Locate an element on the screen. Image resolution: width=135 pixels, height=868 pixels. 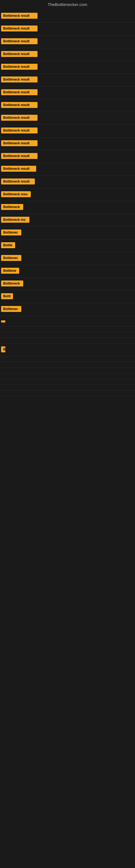
bottleneck-badge: Bottleneck resu is located at coordinates (16, 194).